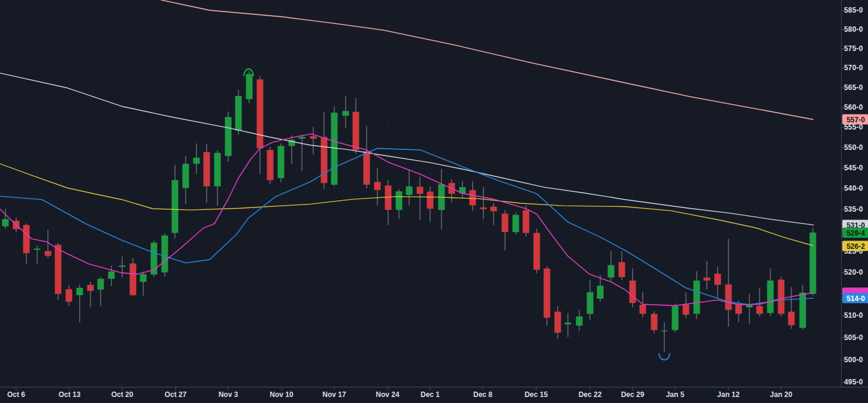  Describe the element at coordinates (633, 395) in the screenshot. I see `time-axis-label: Dec 29` at that location.